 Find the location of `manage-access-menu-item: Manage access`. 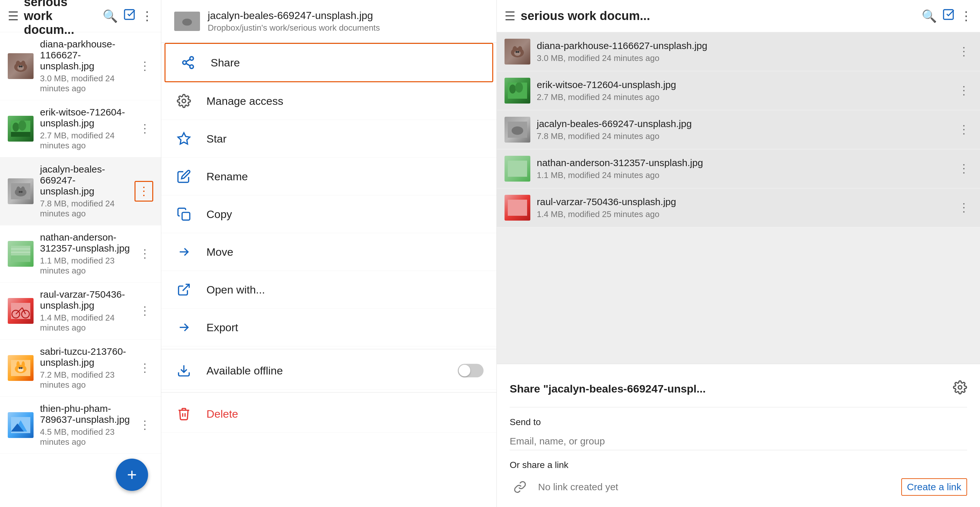

manage-access-menu-item: Manage access is located at coordinates (329, 101).